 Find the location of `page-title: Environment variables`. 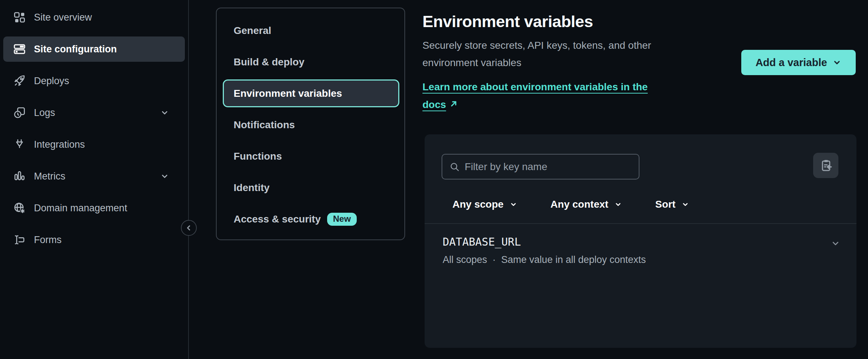

page-title: Environment variables is located at coordinates (508, 22).